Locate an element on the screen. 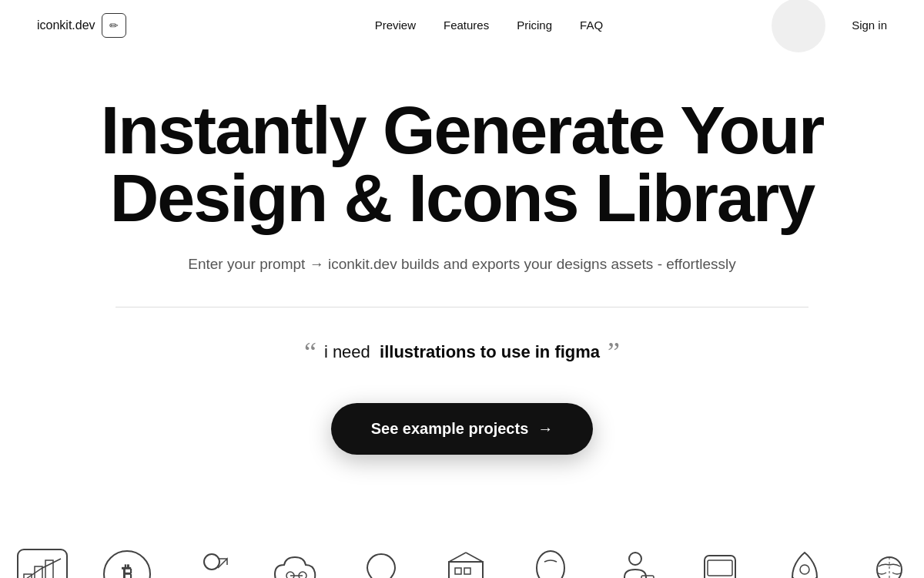 The width and height of the screenshot is (924, 578). icon-person-growth is located at coordinates (212, 557).